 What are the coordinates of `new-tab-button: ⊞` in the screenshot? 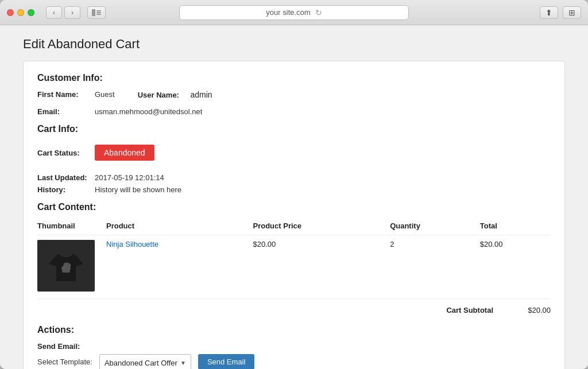 It's located at (572, 13).